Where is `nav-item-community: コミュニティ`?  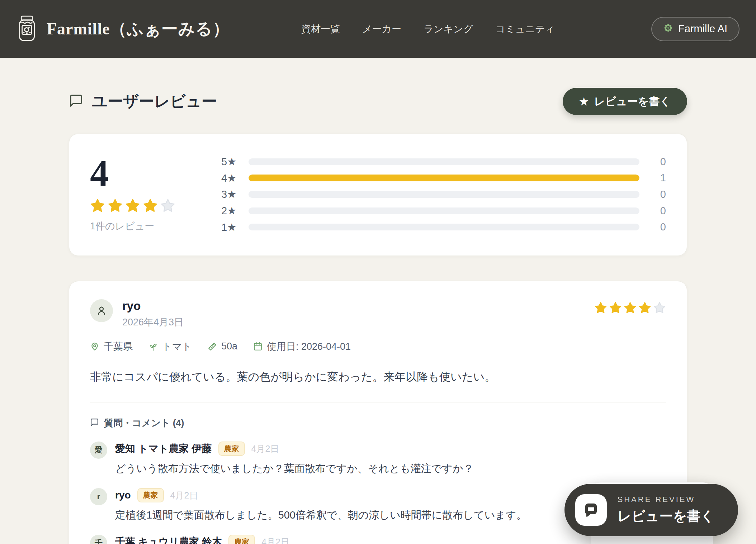
nav-item-community: コミュニティ is located at coordinates (525, 29).